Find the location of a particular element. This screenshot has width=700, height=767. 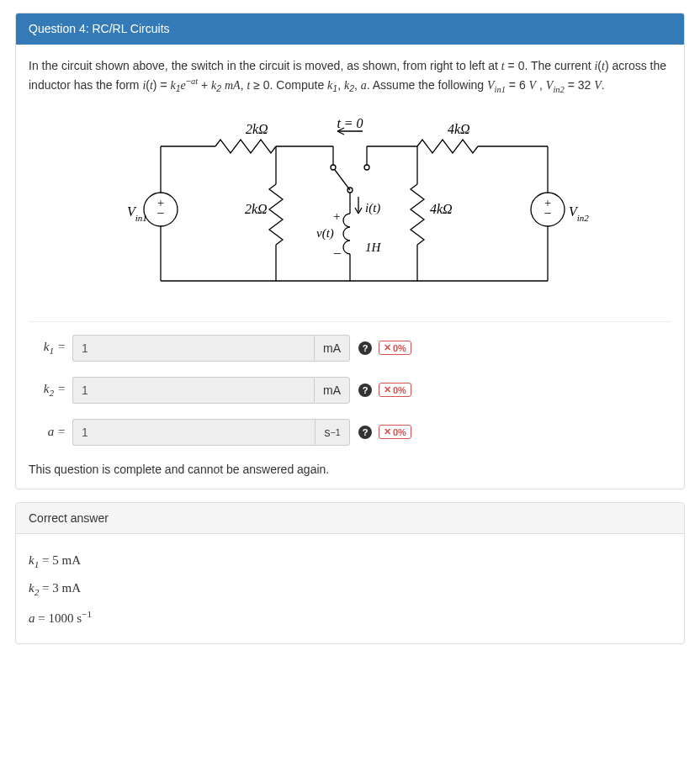

k1-label: k1 = is located at coordinates (50, 348).